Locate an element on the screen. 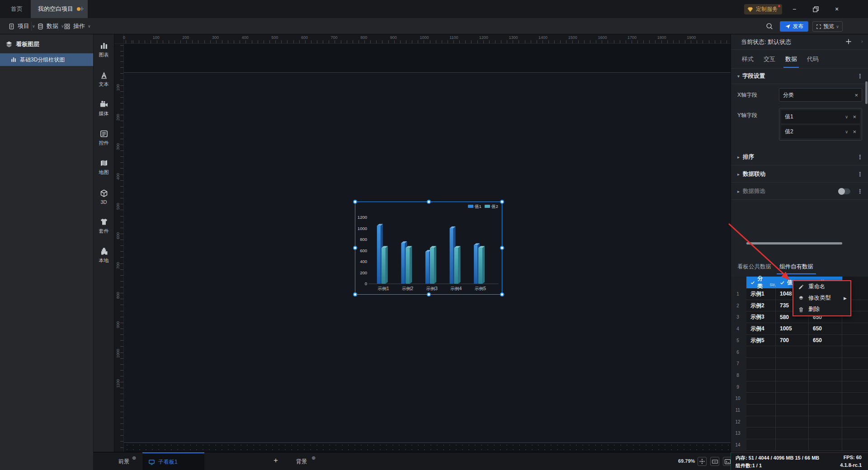 The height and width of the screenshot is (470, 868). resize-handle-e is located at coordinates (502, 248).